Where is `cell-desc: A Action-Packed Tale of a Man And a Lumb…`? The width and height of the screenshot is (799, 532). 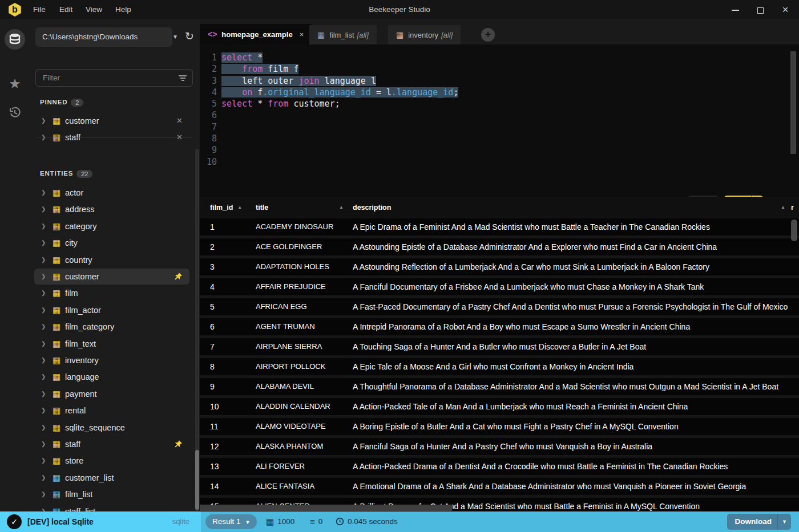
cell-desc: A Action-Packed Tale of a Man And a Lumb… is located at coordinates (576, 407).